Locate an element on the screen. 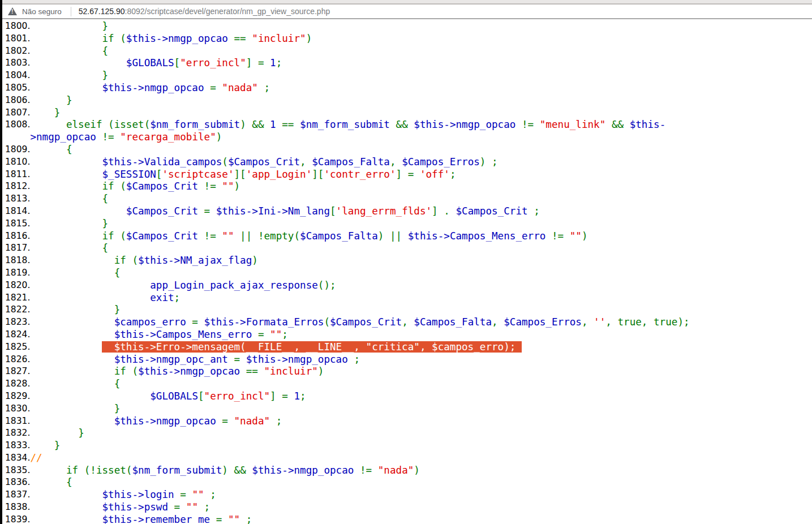 The width and height of the screenshot is (812, 524). code-text: if ($Campos_Crit != "") is located at coordinates (421, 187).